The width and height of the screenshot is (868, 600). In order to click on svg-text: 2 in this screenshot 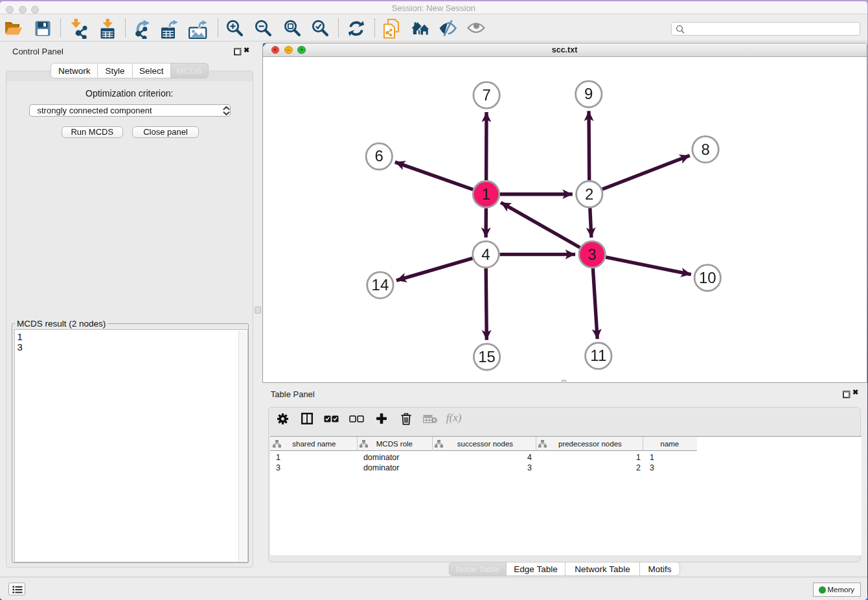, I will do `click(589, 193)`.